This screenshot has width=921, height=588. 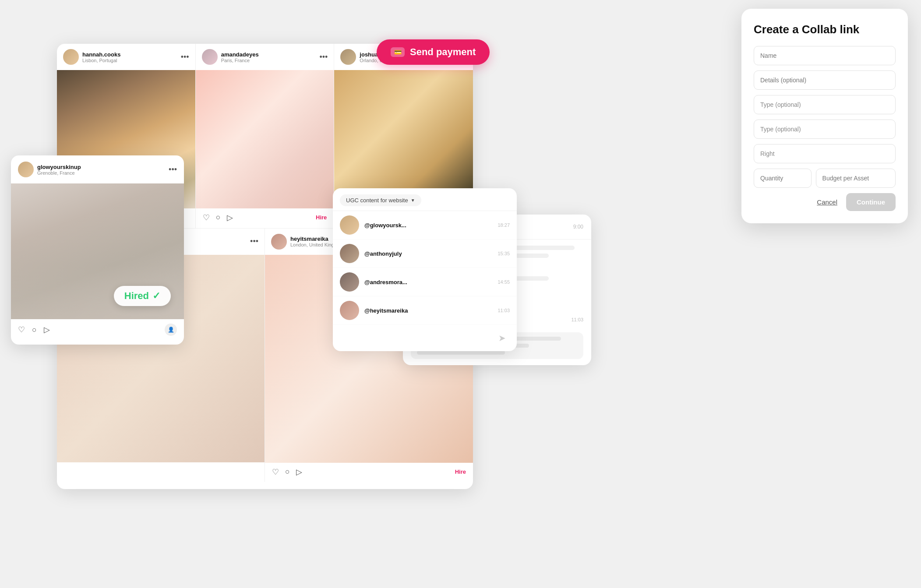 What do you see at coordinates (428, 225) in the screenshot?
I see `msg-name: @glowyoursk...` at bounding box center [428, 225].